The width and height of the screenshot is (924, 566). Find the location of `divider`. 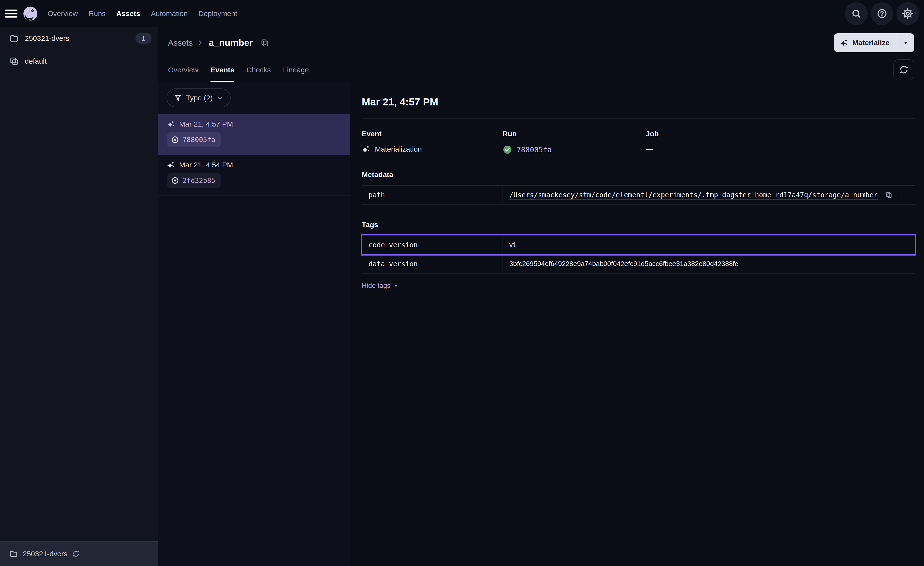

divider is located at coordinates (639, 119).